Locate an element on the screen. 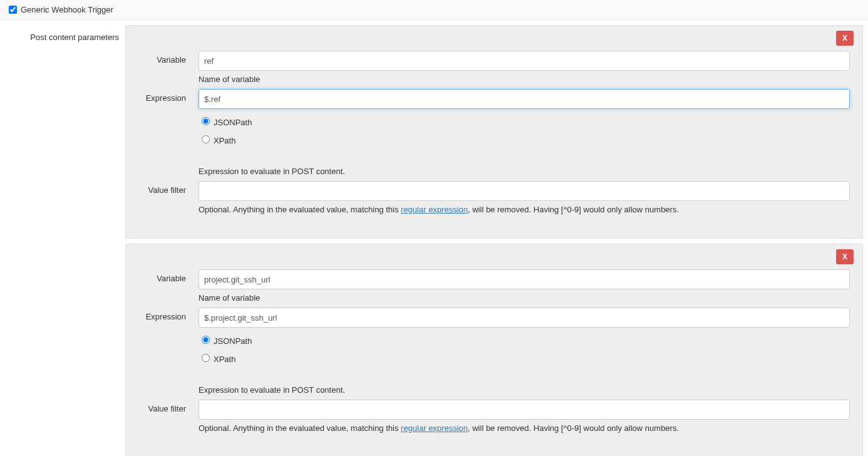 The image size is (868, 456). trigger-checkbox is located at coordinates (13, 10).